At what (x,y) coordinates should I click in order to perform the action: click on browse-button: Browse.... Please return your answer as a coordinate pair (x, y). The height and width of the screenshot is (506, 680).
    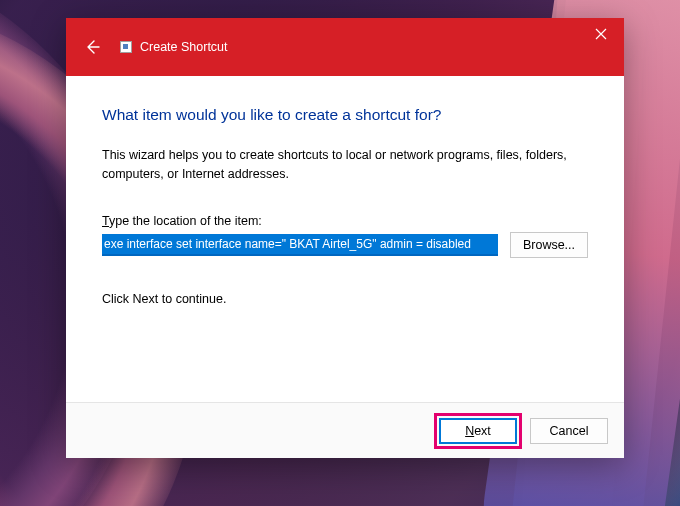
    Looking at the image, I should click on (549, 245).